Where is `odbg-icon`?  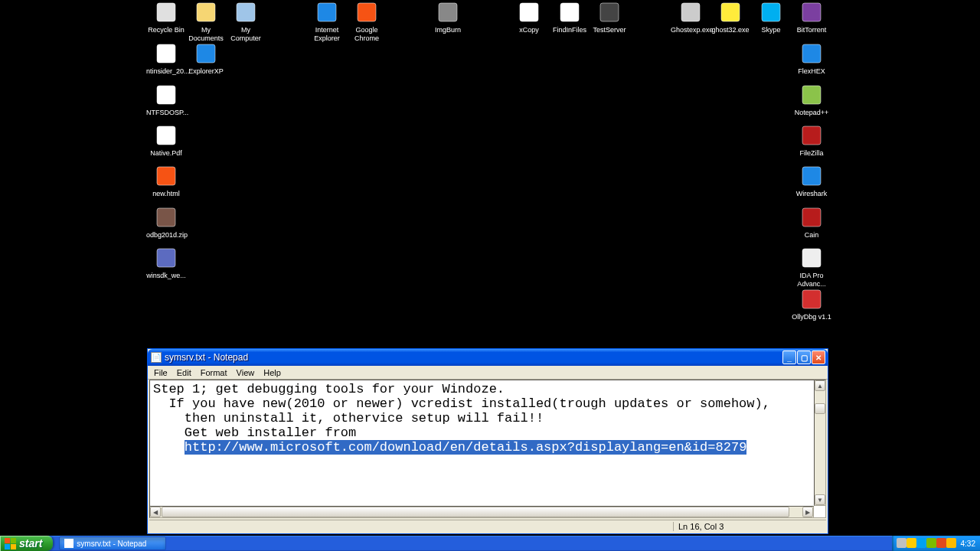
odbg-icon is located at coordinates (166, 217).